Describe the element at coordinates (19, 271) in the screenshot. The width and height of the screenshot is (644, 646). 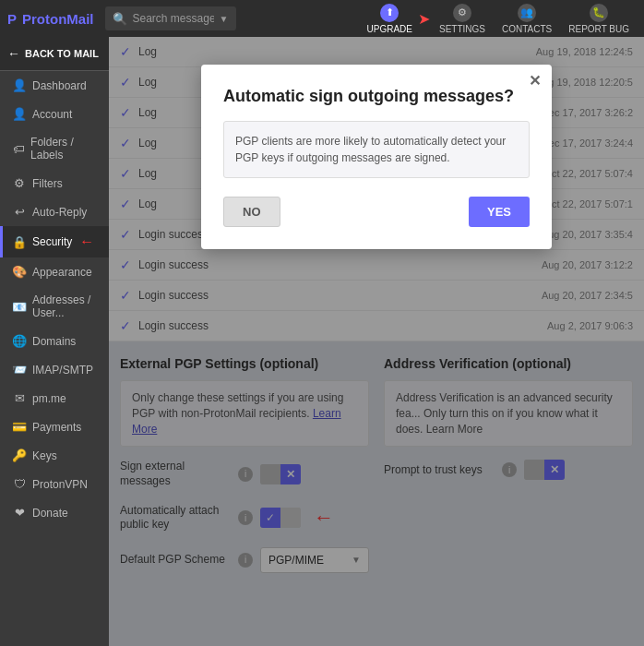
I see `appearance-icon: 🎨` at that location.